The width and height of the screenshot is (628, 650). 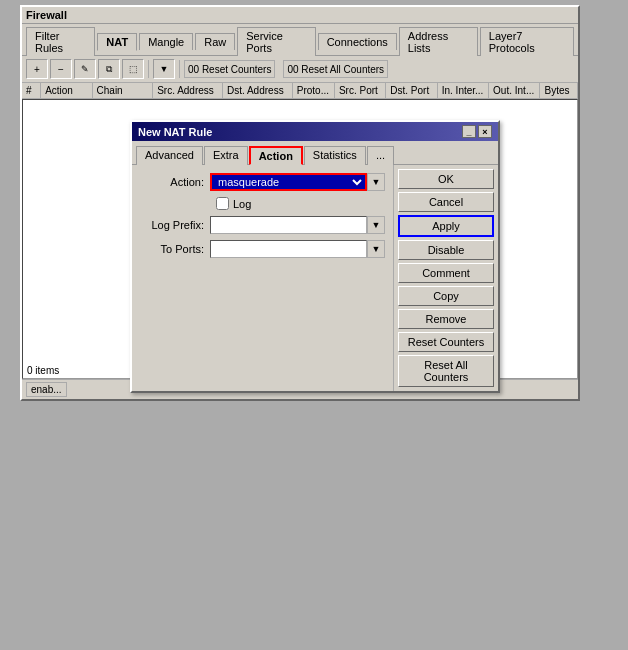 What do you see at coordinates (376, 249) in the screenshot?
I see `to-ports-dropdown: ▼` at bounding box center [376, 249].